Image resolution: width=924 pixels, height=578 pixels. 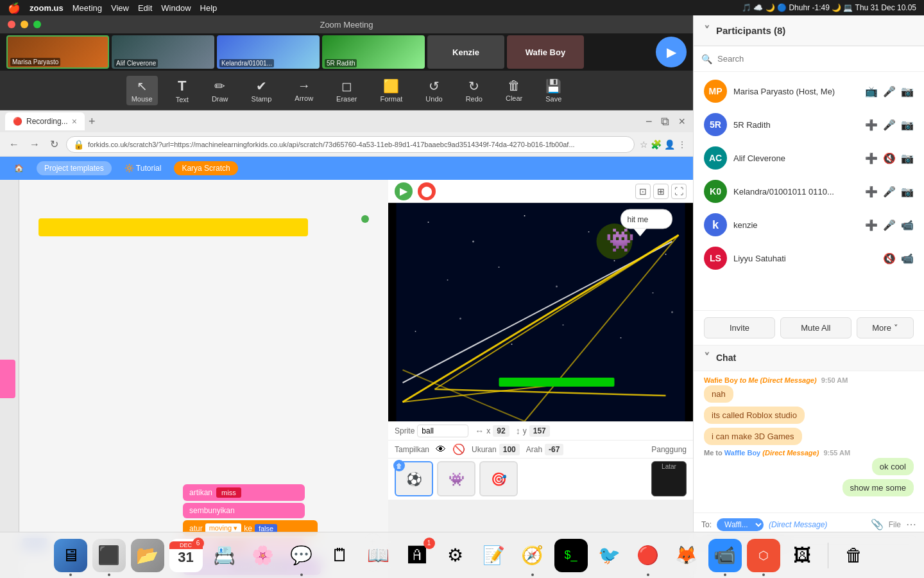 I want to click on books-icon: 📖, so click(x=379, y=556).